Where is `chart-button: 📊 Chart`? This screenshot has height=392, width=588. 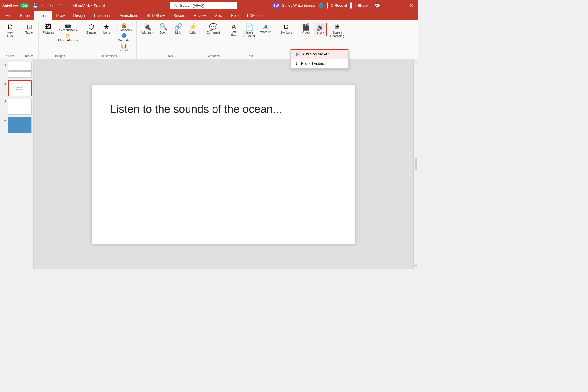 chart-button: 📊 Chart is located at coordinates (124, 48).